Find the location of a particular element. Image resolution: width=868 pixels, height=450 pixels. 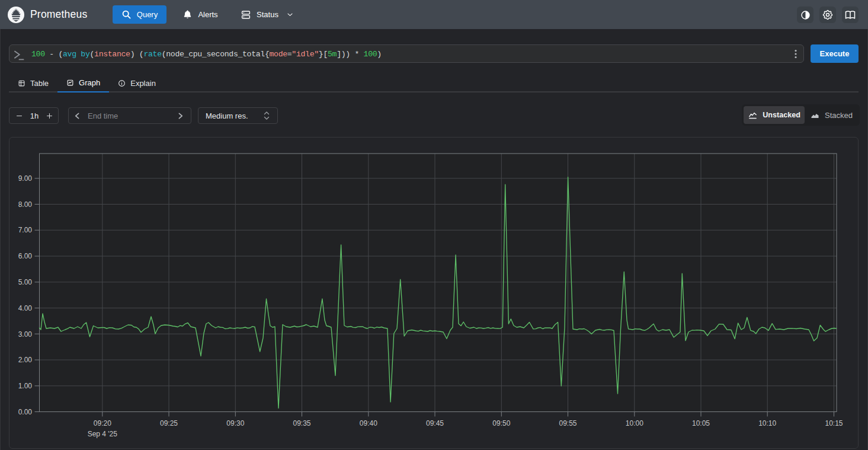

svg-text: 09:50 is located at coordinates (501, 423).